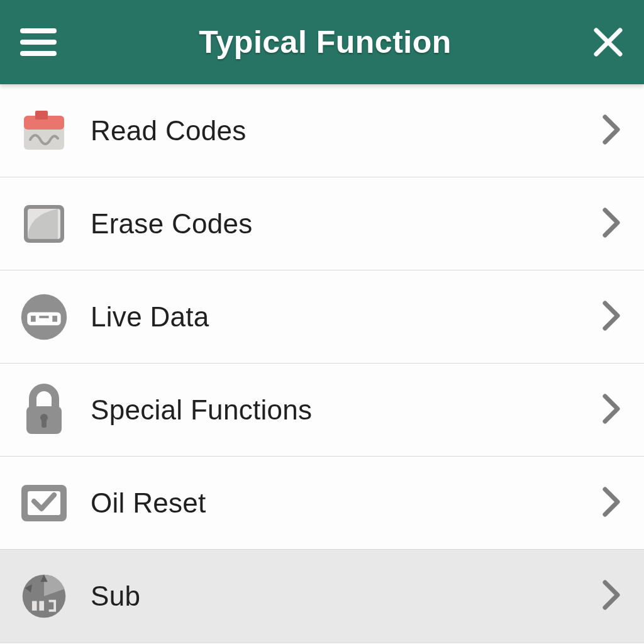  What do you see at coordinates (322, 410) in the screenshot?
I see `list-item-special-functions: Special Functions` at bounding box center [322, 410].